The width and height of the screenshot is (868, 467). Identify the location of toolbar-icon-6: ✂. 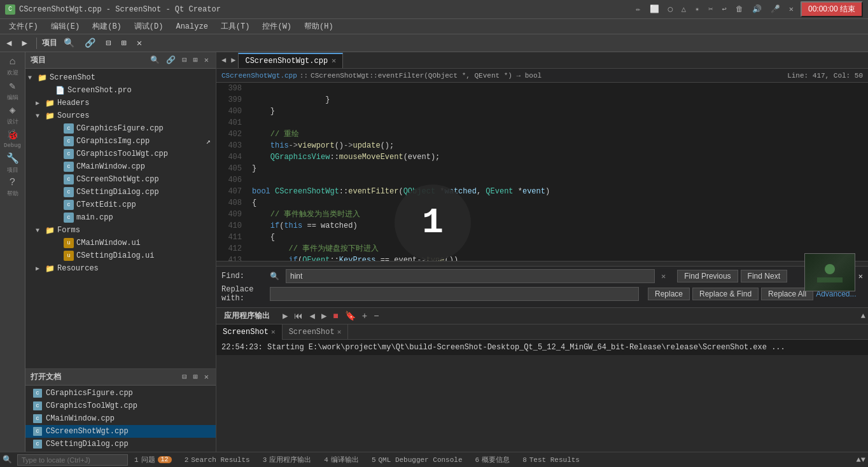
(710, 9).